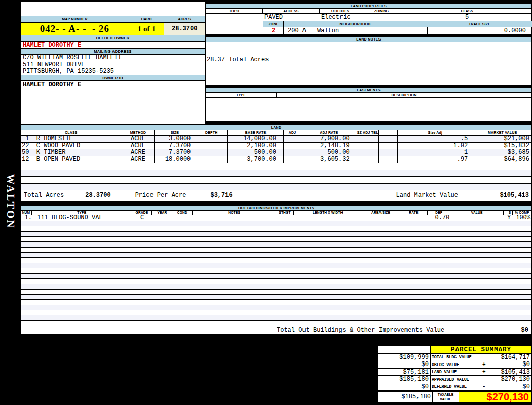  What do you see at coordinates (184, 29) in the screenshot?
I see `acres-value: 28.3700` at bounding box center [184, 29].